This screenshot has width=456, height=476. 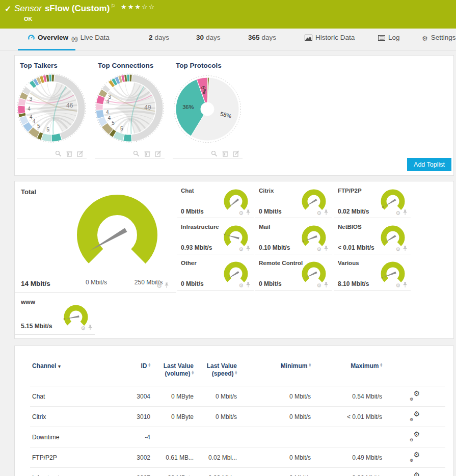 What do you see at coordinates (70, 105) in the screenshot?
I see `svg-text: 46` at bounding box center [70, 105].